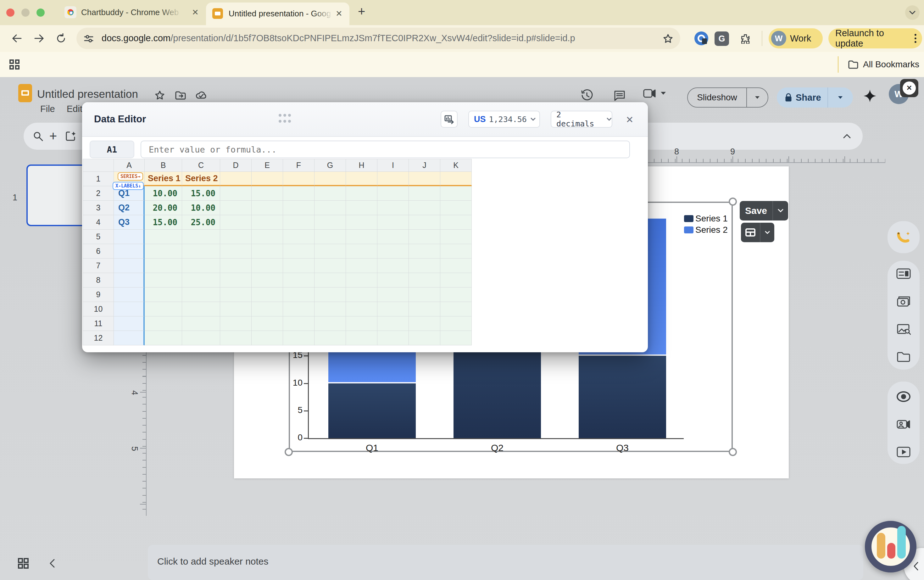 This screenshot has height=580, width=924. I want to click on screenshot-camera-icon, so click(904, 302).